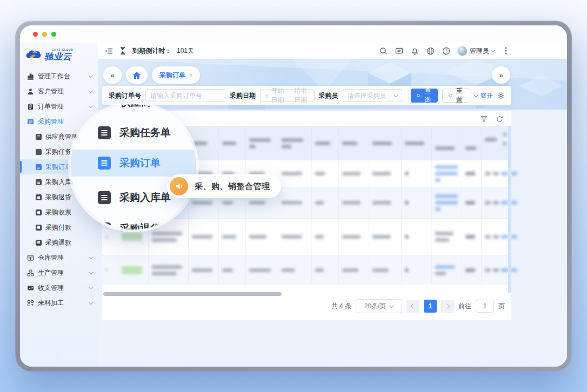  I want to click on buyer-select: 请选择采购员, so click(372, 96).